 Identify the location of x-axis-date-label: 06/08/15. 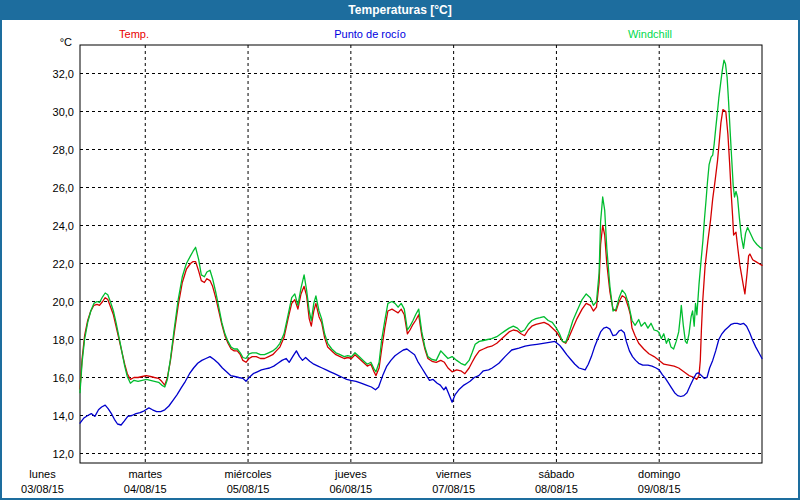
(351, 489).